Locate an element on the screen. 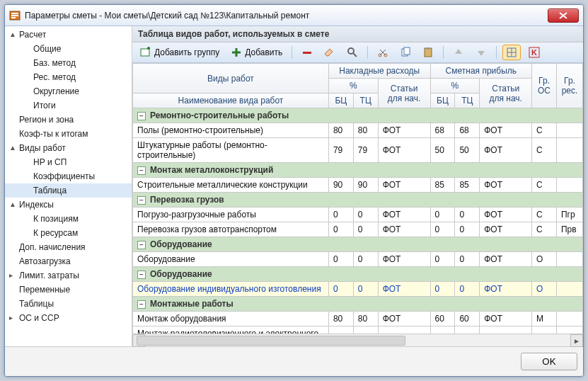 The image size is (588, 381). copy-button is located at coordinates (405, 52).